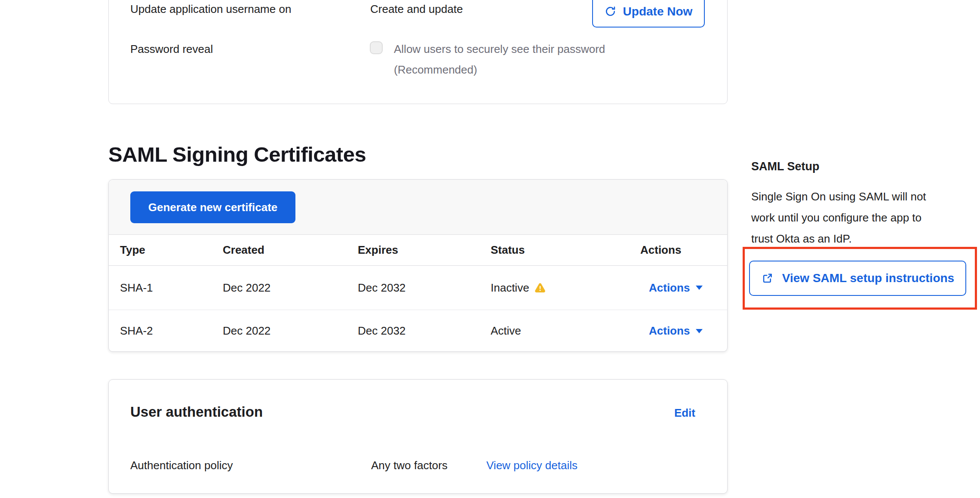 The image size is (980, 498). I want to click on column-header-created: Created, so click(290, 250).